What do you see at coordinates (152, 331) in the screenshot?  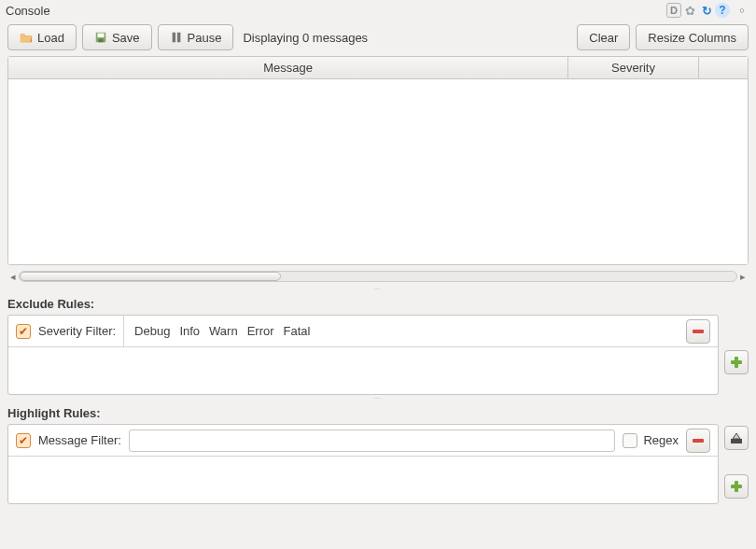 I see `severity-level: Debug` at bounding box center [152, 331].